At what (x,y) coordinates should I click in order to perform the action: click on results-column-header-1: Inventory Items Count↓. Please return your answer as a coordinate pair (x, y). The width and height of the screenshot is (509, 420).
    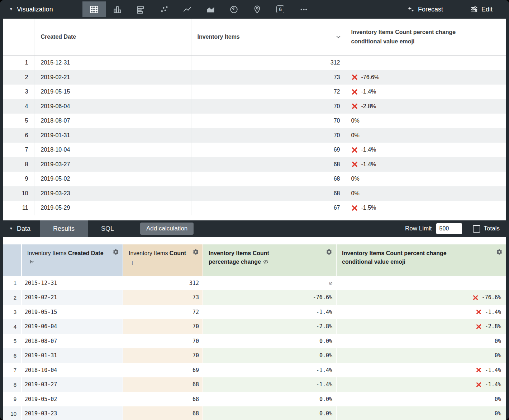
    Looking at the image, I should click on (163, 260).